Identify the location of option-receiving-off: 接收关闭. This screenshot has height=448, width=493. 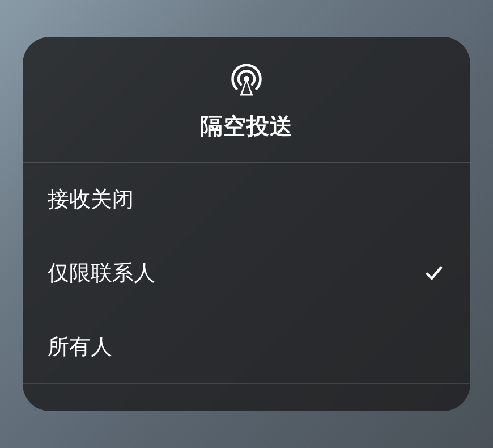
(246, 200).